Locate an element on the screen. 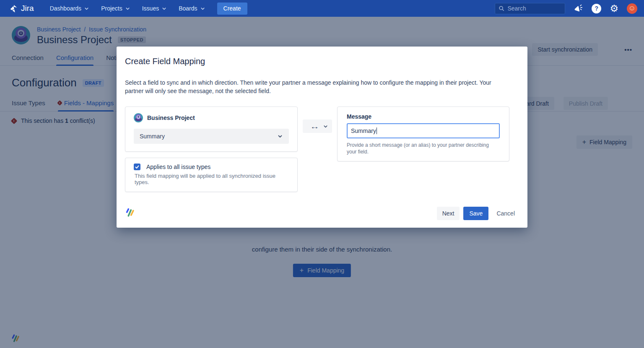 Image resolution: width=644 pixels, height=348 pixels. top-nav-bar: Jira Dashboards Projects Issues Boards C… is located at coordinates (322, 8).